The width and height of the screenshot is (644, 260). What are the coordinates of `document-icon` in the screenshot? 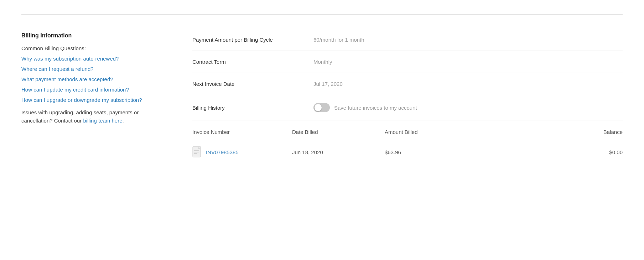 It's located at (197, 152).